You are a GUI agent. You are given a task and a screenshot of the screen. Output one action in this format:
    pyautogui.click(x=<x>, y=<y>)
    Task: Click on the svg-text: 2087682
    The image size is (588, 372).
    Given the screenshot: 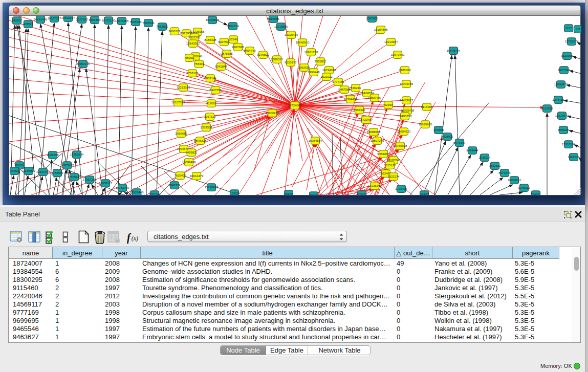 What is the action you would take?
    pyautogui.click(x=372, y=18)
    